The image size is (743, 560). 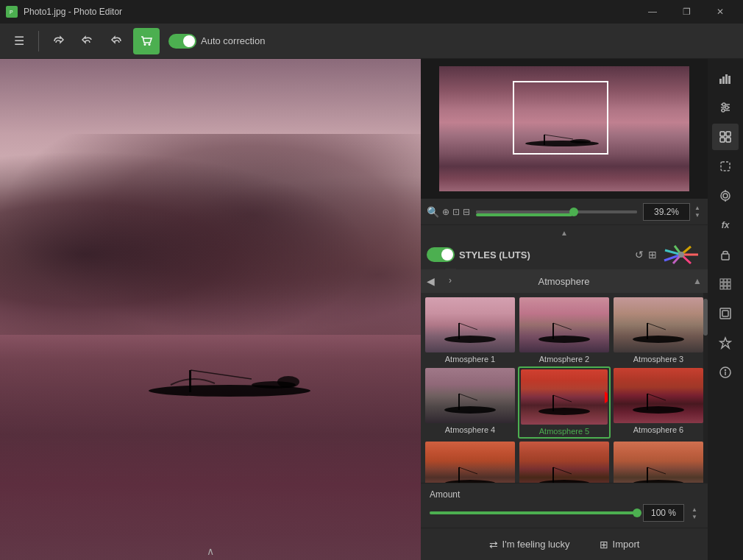 What do you see at coordinates (686, 12) in the screenshot?
I see `restore-button: ❐` at bounding box center [686, 12].